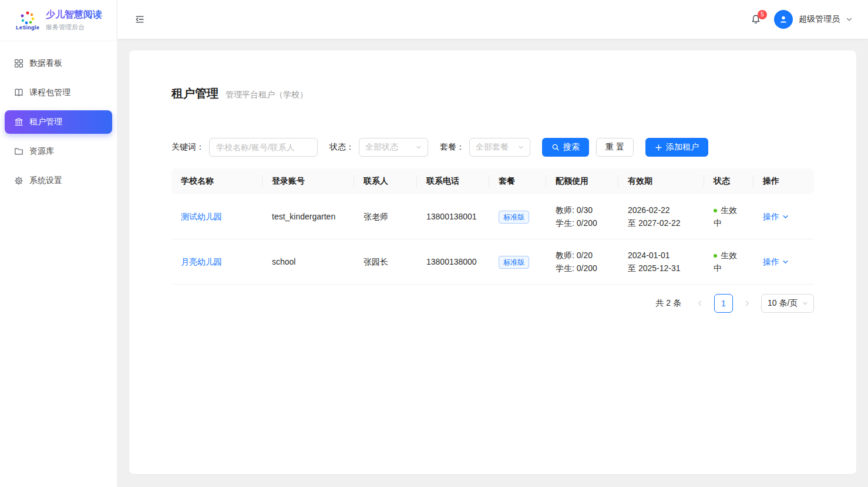 The image size is (868, 487). What do you see at coordinates (783, 19) in the screenshot?
I see `avatar` at bounding box center [783, 19].